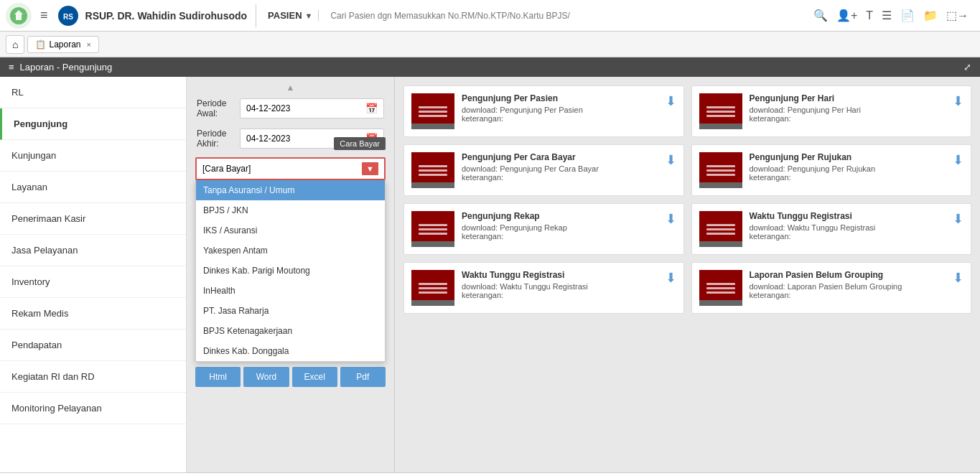 The height and width of the screenshot is (476, 980). I want to click on sidebar-item-rl: RL, so click(93, 93).